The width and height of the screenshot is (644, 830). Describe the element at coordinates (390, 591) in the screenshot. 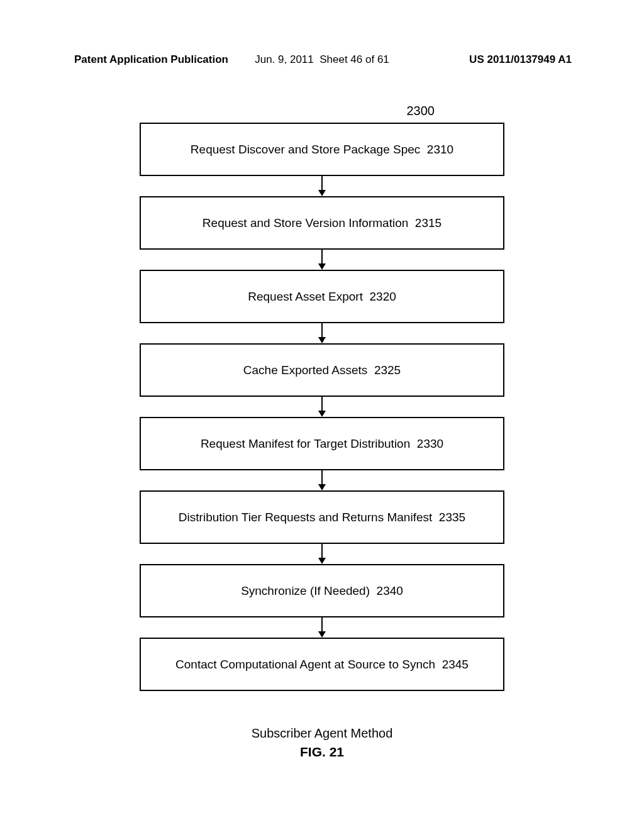

I see `step-ref: 2340` at that location.